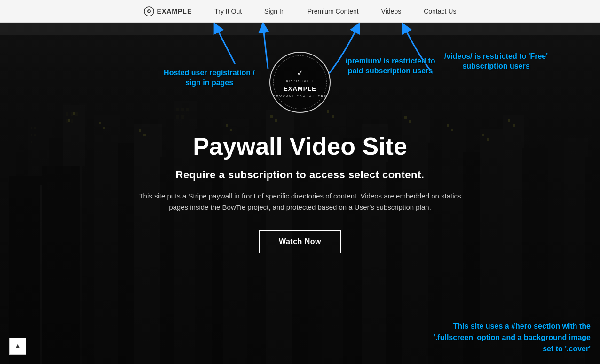  Describe the element at coordinates (275, 11) in the screenshot. I see `nav-link-sign-in: Sign In` at that location.